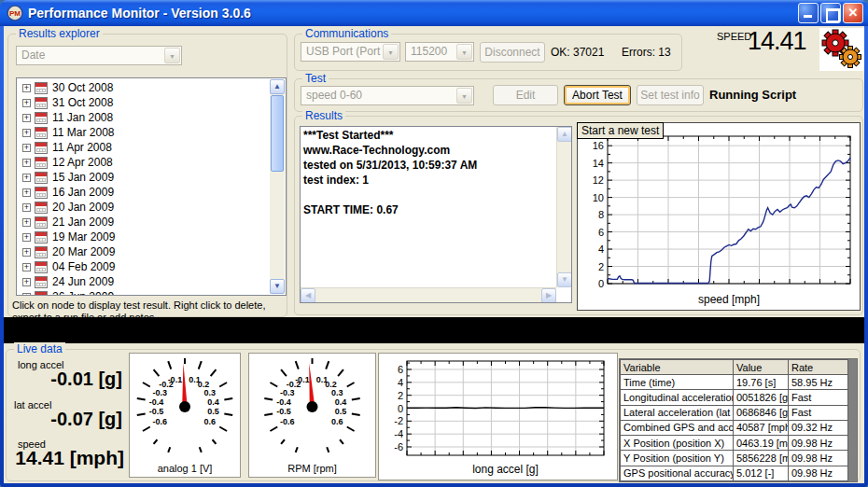 The height and width of the screenshot is (487, 868). Describe the element at coordinates (579, 95) in the screenshot. I see `test-group: Test speed 0-60 ▼ Edit Abort Test Set te…` at that location.